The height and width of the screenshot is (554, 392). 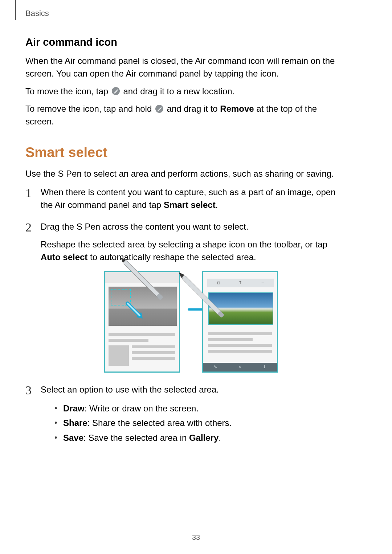 What do you see at coordinates (191, 390) in the screenshot?
I see `step-text: Select an option to use with the selecte…` at bounding box center [191, 390].